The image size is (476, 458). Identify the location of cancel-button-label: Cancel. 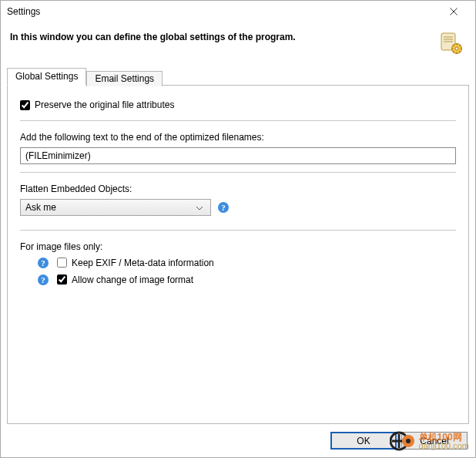
(434, 441).